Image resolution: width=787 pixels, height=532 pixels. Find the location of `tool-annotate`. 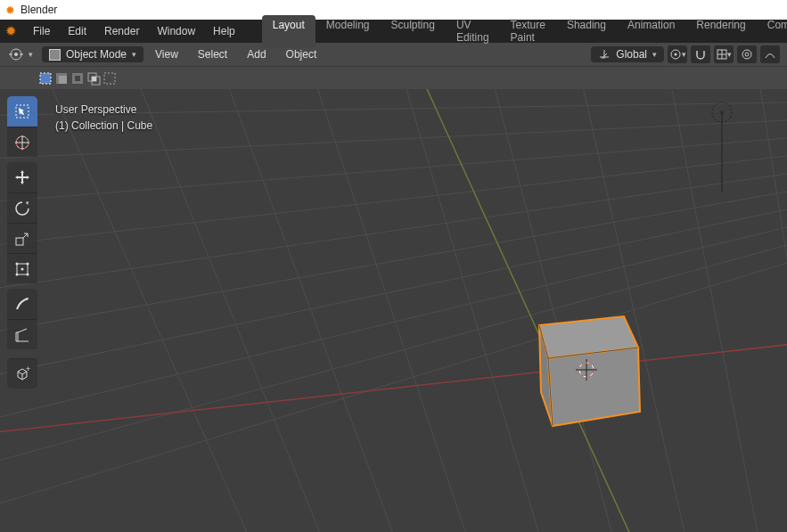

tool-annotate is located at coordinates (22, 304).